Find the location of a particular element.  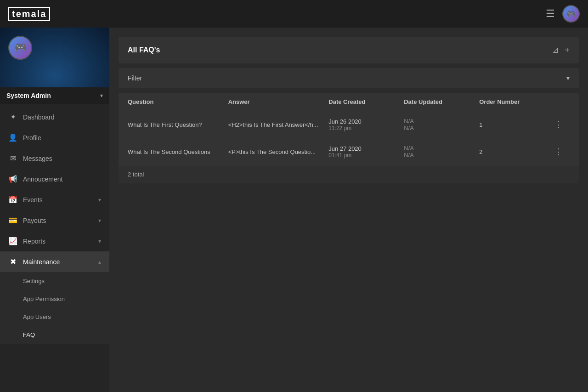

sidebar-user-row: System Admin ▾ is located at coordinates (55, 96).